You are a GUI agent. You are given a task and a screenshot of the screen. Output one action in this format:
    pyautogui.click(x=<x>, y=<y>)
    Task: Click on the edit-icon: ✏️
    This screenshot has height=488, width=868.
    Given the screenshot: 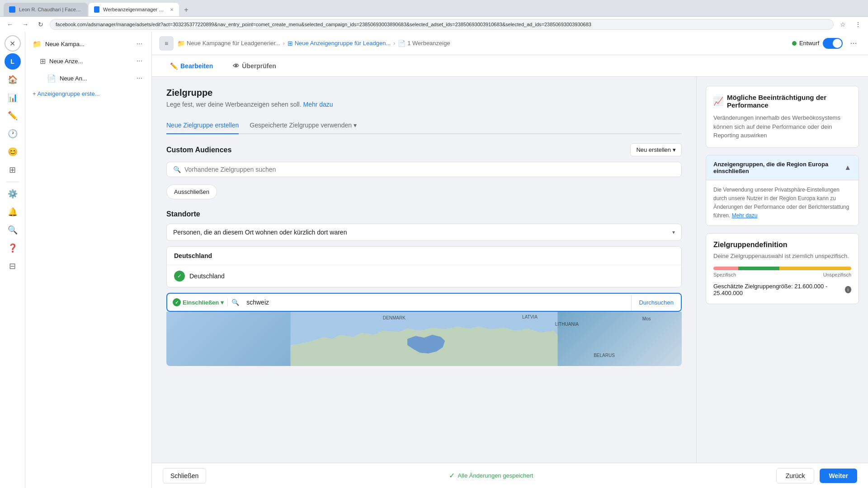 What is the action you would take?
    pyautogui.click(x=13, y=116)
    